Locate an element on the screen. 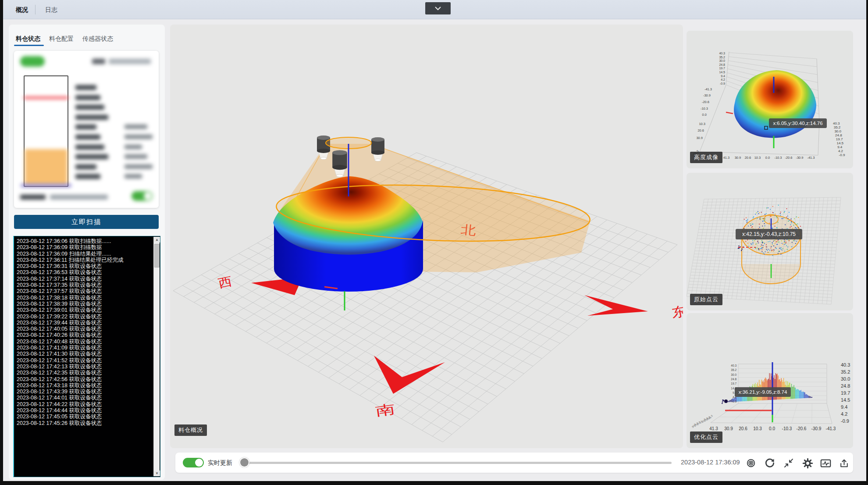  sidebar-tab-silo-status: 料仓状态 is located at coordinates (28, 39).